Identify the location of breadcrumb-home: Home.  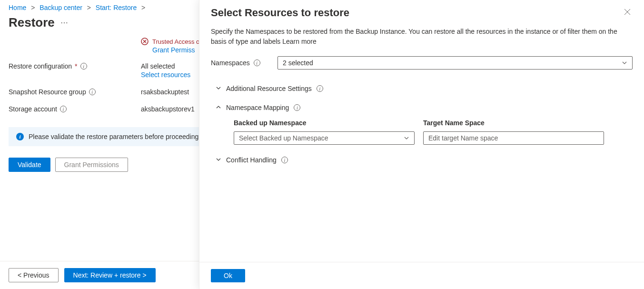
(17, 8).